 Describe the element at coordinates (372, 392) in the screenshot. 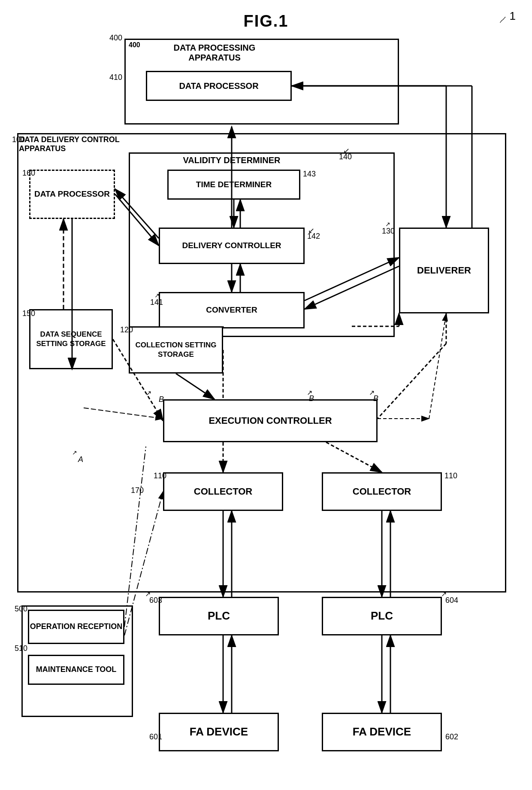

I see `b-arrow-right: ↗` at that location.